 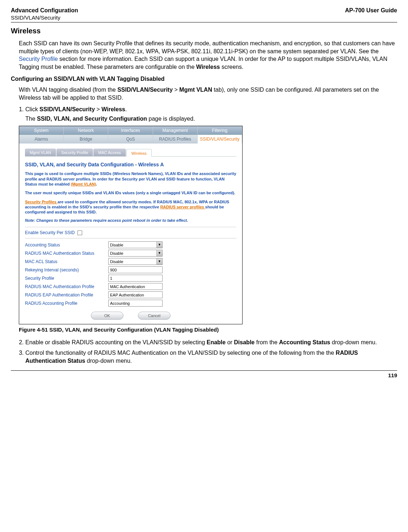 I want to click on row-radius-eap-auth-profile: RADIUS EAP Authentication Profile EAP Au…, so click(x=131, y=295).